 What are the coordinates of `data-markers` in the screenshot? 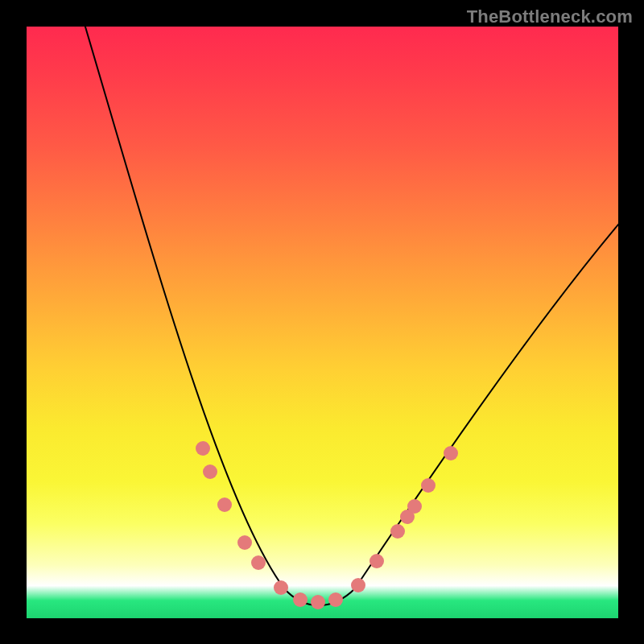 It's located at (327, 525).